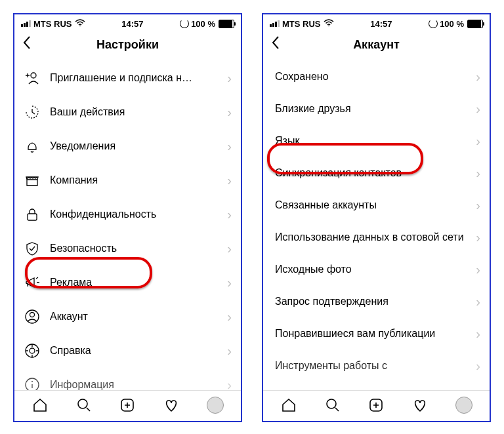 The width and height of the screenshot is (504, 434). What do you see at coordinates (127, 78) in the screenshot?
I see `row-invite: Приглашение и подписка н… ›` at bounding box center [127, 78].